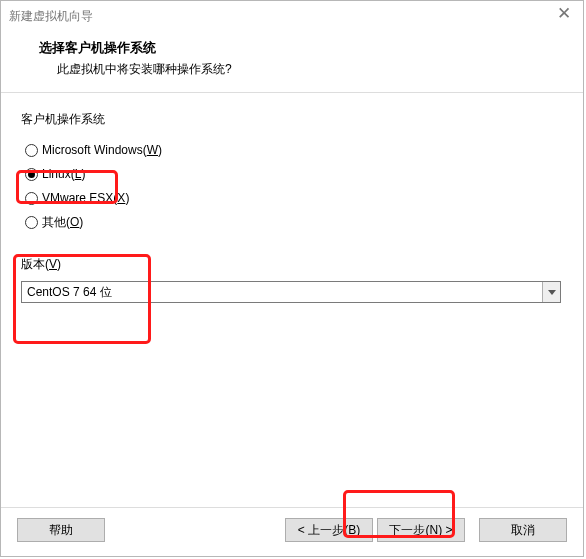 The image size is (586, 559). Describe the element at coordinates (523, 530) in the screenshot. I see `cancel-button: 取消` at that location.